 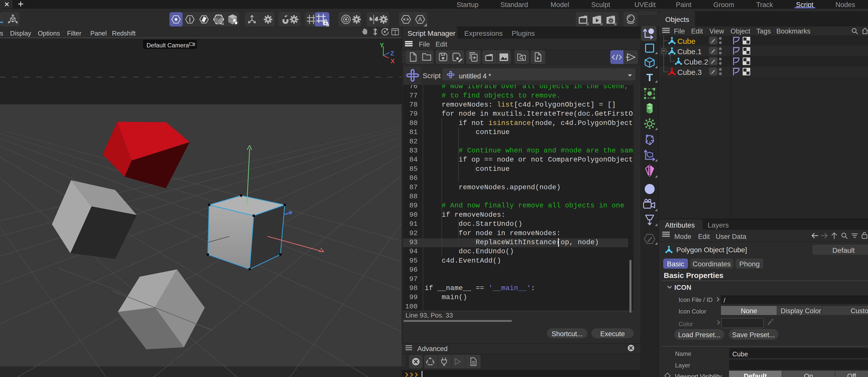 What do you see at coordinates (420, 19) in the screenshot?
I see `svg-text: A` at bounding box center [420, 19].